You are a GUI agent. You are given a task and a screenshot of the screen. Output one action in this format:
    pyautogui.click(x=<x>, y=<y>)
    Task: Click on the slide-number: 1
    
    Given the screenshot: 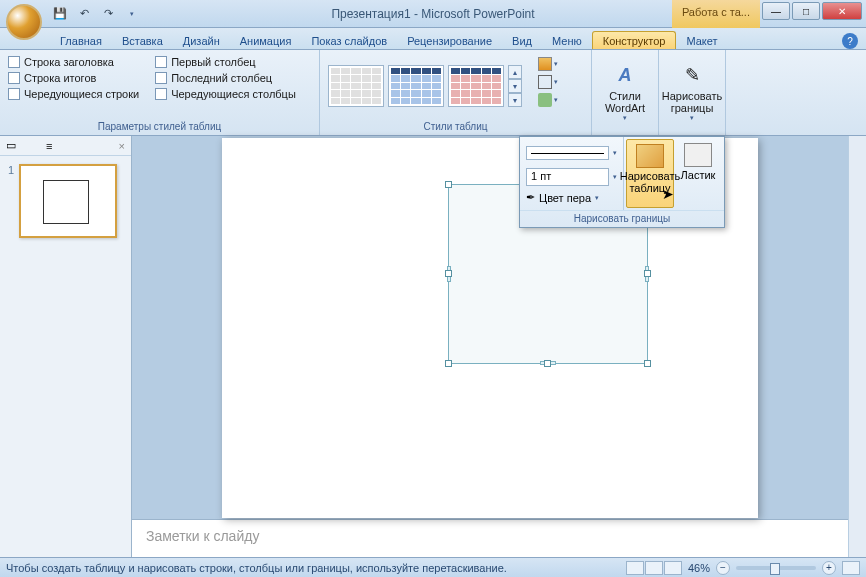 What is the action you would take?
    pyautogui.click(x=11, y=170)
    